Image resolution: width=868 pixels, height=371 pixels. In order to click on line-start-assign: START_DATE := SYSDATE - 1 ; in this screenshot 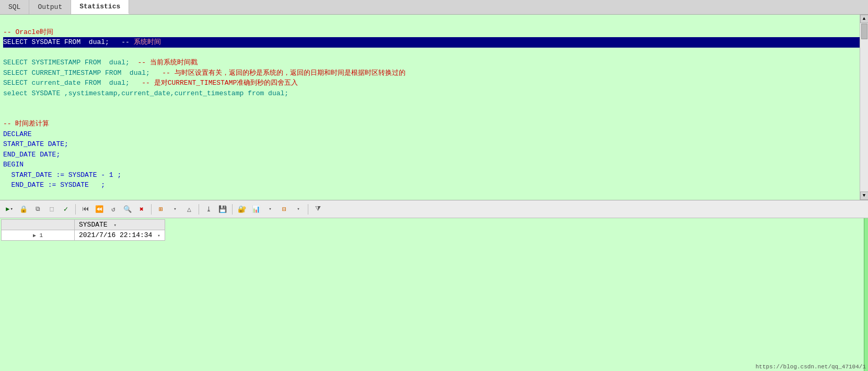, I will do `click(62, 175)`.